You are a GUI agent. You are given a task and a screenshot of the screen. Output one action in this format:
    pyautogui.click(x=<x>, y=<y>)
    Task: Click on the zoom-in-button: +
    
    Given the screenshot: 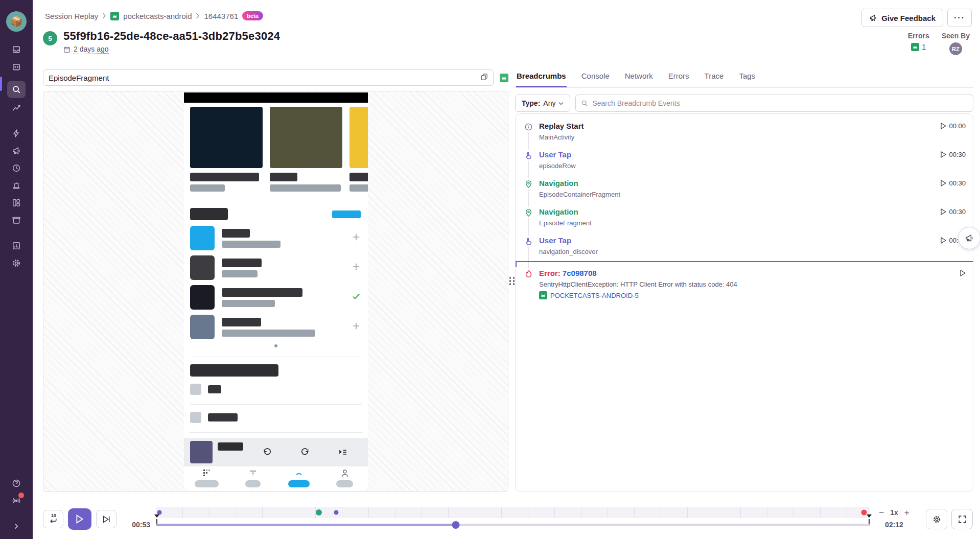 What is the action you would take?
    pyautogui.click(x=907, y=513)
    